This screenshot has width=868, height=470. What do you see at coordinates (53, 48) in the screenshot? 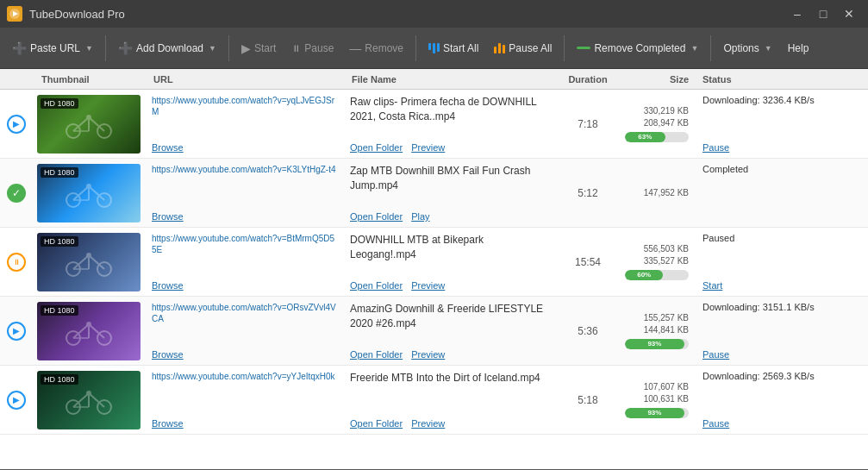
I see `paste-url-button: ➕ Paste URL ▼` at bounding box center [53, 48].